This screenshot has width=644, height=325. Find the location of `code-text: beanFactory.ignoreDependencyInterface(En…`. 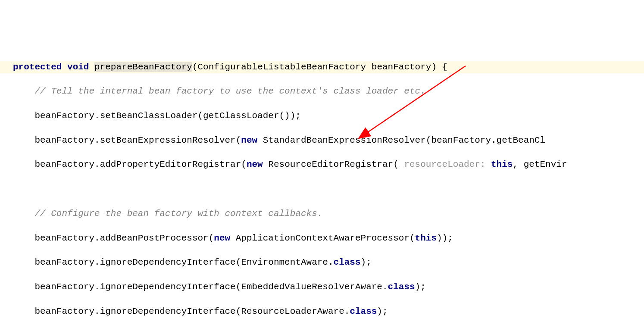

code-text: beanFactory.ignoreDependencyInterface(En… is located at coordinates (184, 262).